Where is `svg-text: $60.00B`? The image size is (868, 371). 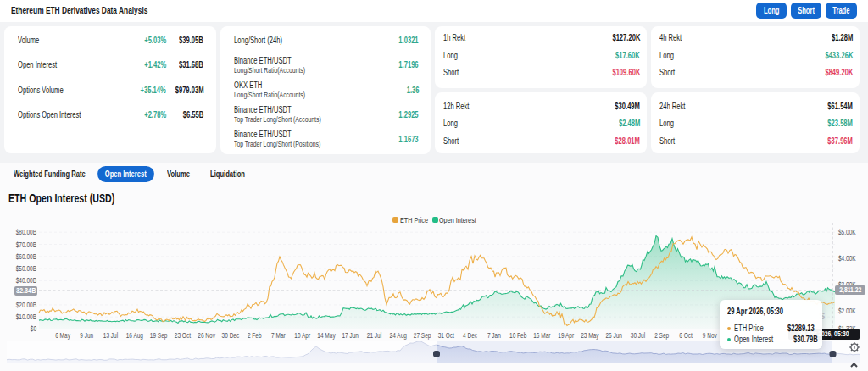
svg-text: $60.00B is located at coordinates (26, 257).